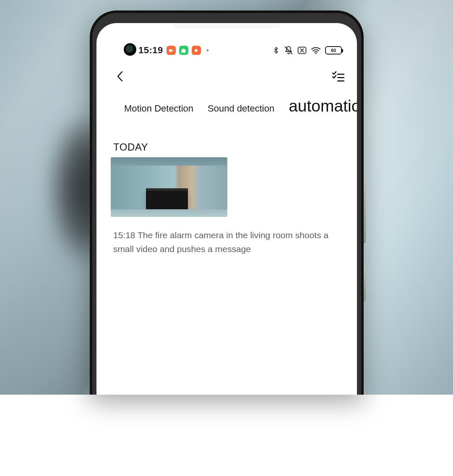 This screenshot has width=453, height=476. Describe the element at coordinates (226, 50) in the screenshot. I see `status-bar: 15:19` at that location.